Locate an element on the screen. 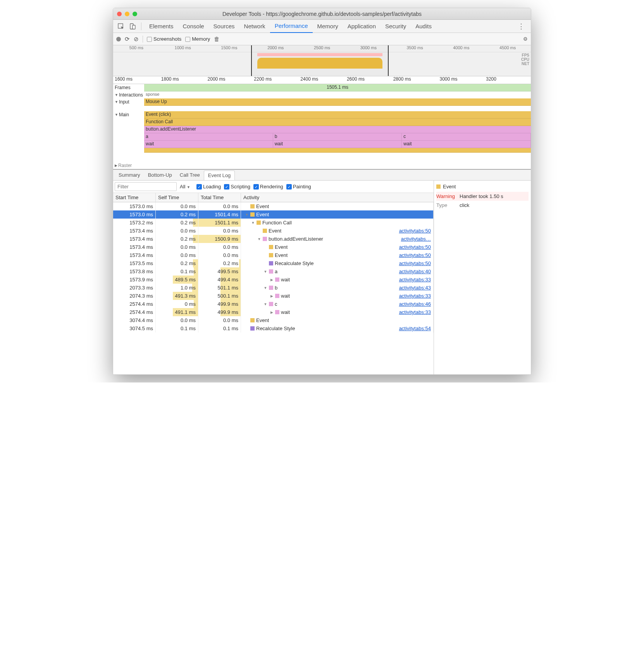  track-frames: Frames is located at coordinates (129, 88).